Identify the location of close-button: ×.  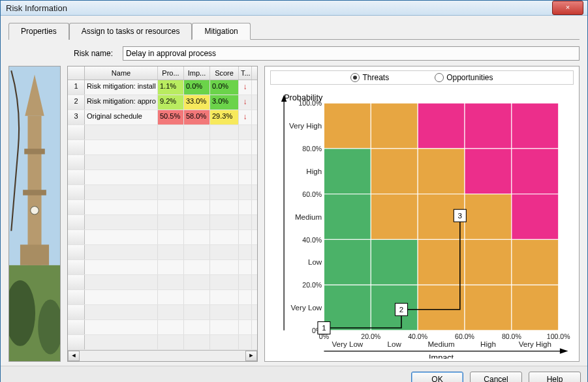
(568, 8).